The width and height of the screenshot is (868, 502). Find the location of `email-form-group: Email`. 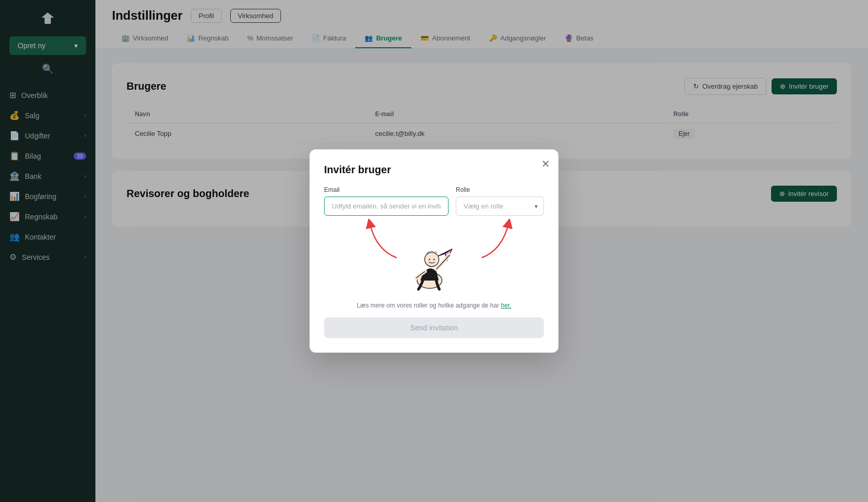

email-form-group: Email is located at coordinates (386, 201).